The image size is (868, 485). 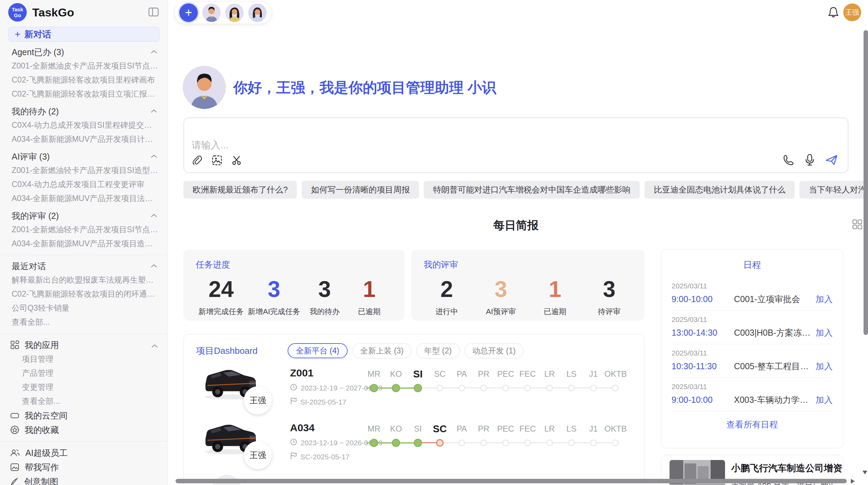 What do you see at coordinates (84, 480) in the screenshot?
I see `sidebar-item-creative-draw: 创意制图` at bounding box center [84, 480].